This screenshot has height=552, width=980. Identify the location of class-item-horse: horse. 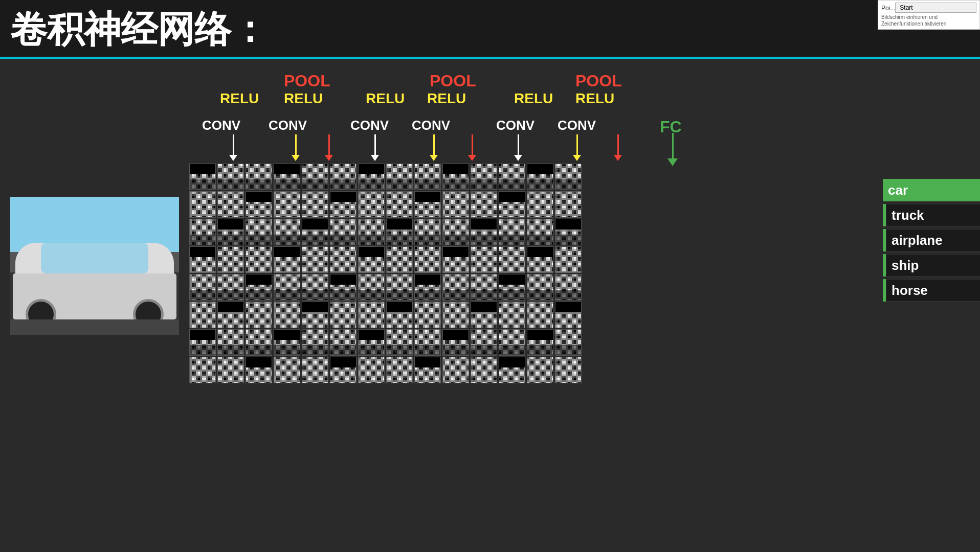
(931, 290).